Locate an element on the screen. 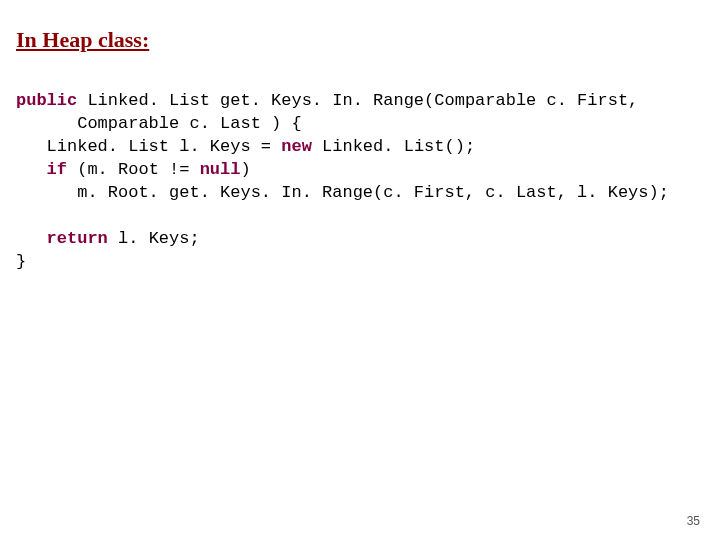  code-text: Comparable c. Last ) { is located at coordinates (159, 124).